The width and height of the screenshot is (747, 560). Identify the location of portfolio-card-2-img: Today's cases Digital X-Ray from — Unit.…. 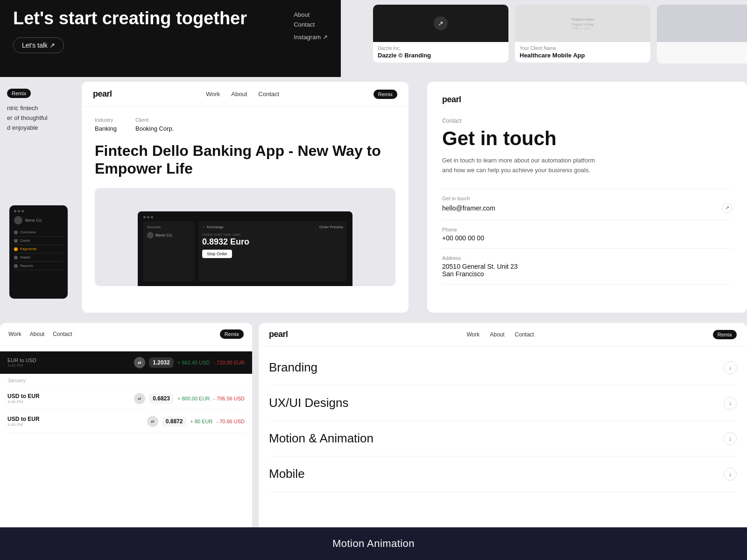
(583, 23).